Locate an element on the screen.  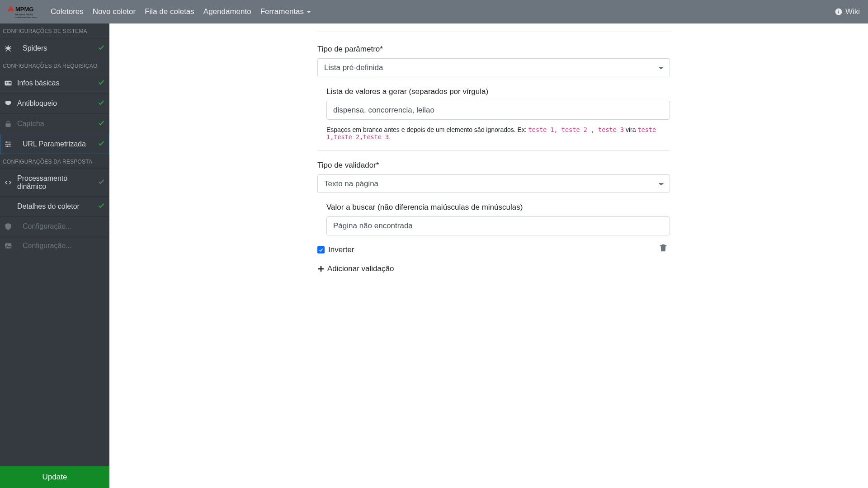
list-values-input is located at coordinates (498, 110).